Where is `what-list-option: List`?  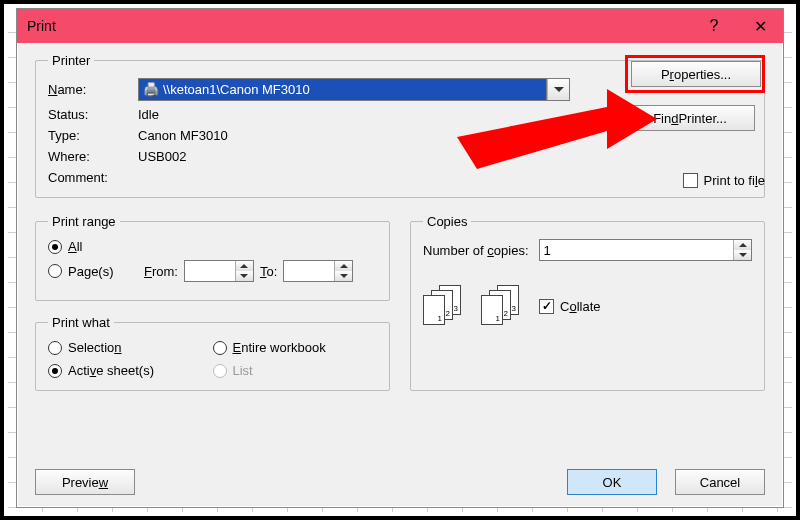 what-list-option: List is located at coordinates (296, 370).